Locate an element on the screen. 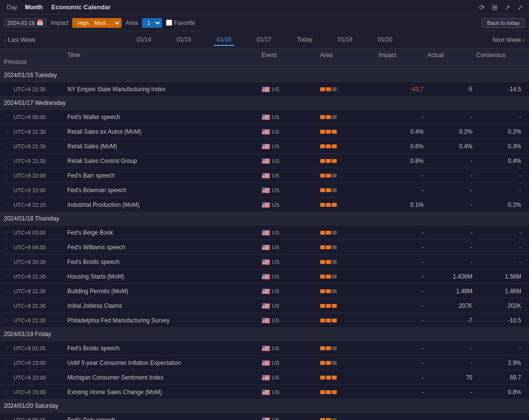 Image resolution: width=529 pixels, height=420 pixels. area-text: US is located at coordinates (275, 306).